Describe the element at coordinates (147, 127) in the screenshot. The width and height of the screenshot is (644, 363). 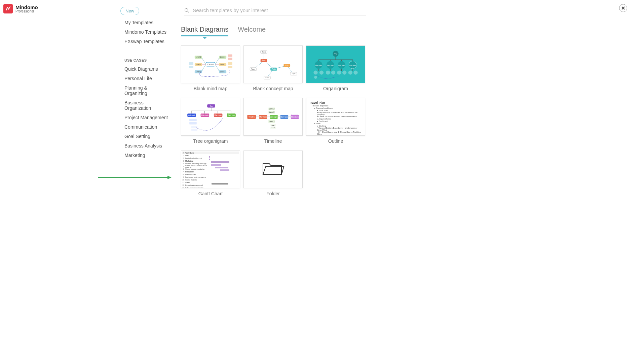
I see `nav-communication: Communication` at that location.